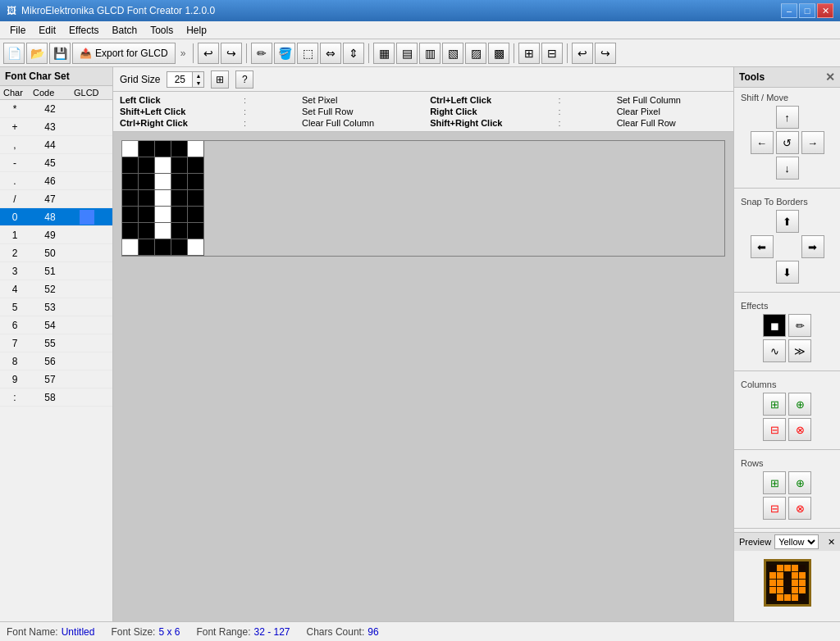 This screenshot has width=840, height=641. What do you see at coordinates (800, 351) in the screenshot?
I see `effect-scroll: ≫` at bounding box center [800, 351].